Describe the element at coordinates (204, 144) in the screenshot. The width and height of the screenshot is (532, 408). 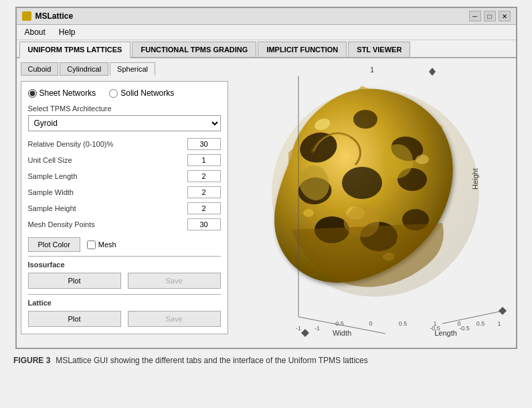
I see `relative-density-input` at that location.